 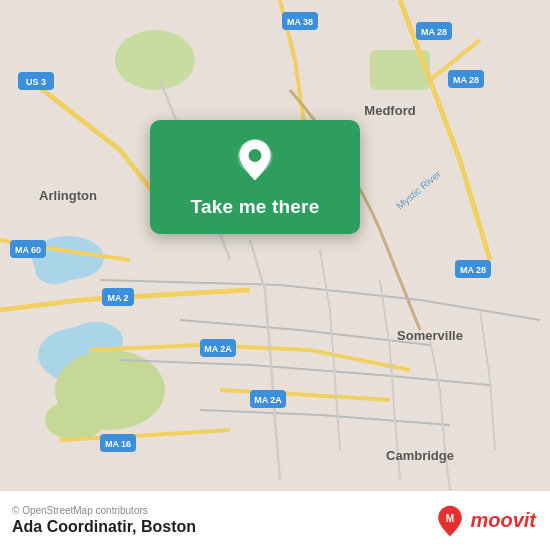 What do you see at coordinates (390, 110) in the screenshot?
I see `svg-text: Medford` at bounding box center [390, 110].